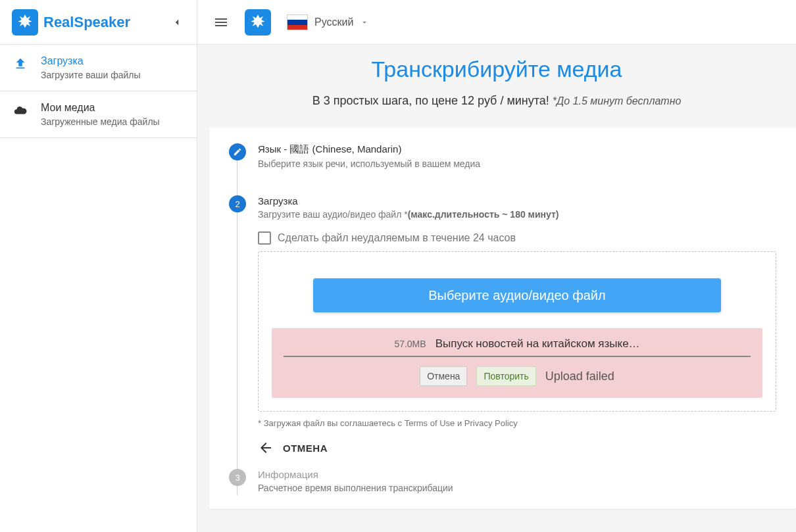  I want to click on step-desc: Загрузите ваш аудио/видео файл *(макс.дл…, so click(517, 214).